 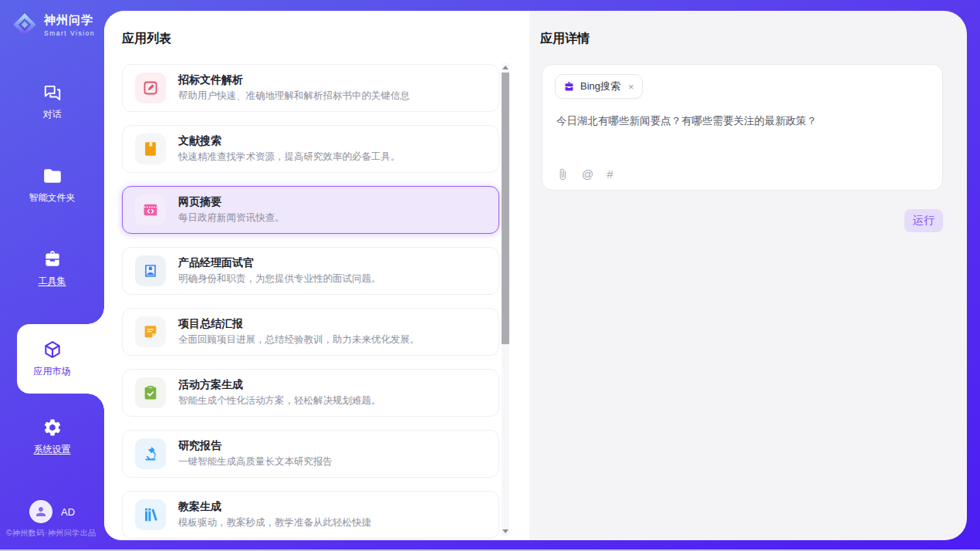 What do you see at coordinates (600, 86) in the screenshot?
I see `tool-tag-label: Bing搜索` at bounding box center [600, 86].